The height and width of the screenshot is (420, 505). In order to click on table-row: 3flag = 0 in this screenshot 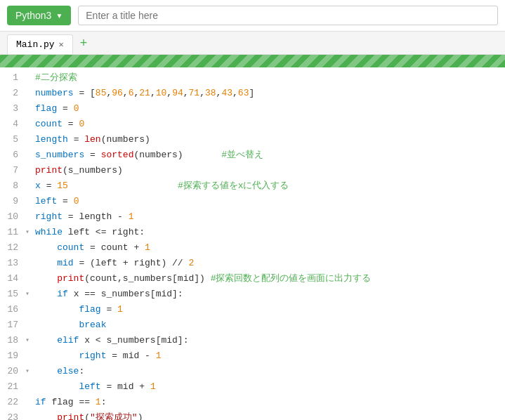, I will do `click(253, 109)`.